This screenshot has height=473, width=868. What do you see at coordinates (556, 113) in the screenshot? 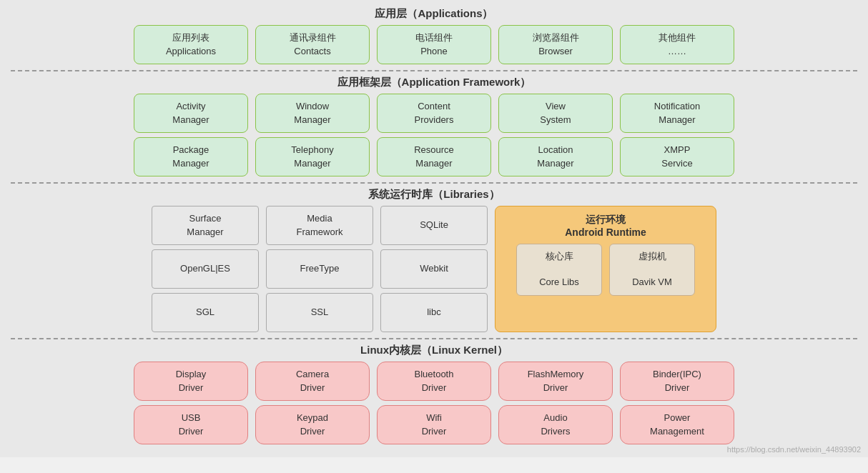
I see `green-box: ViewSystem` at bounding box center [556, 113].